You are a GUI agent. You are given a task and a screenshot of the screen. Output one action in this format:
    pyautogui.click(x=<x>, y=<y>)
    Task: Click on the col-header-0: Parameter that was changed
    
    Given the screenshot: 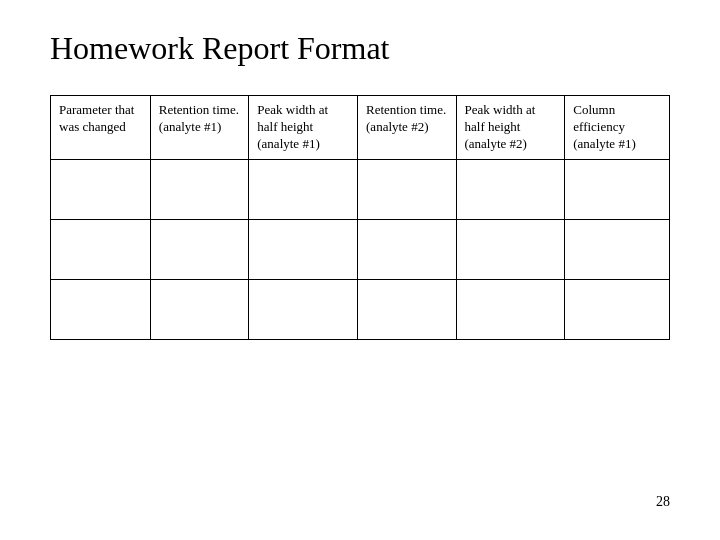 What is the action you would take?
    pyautogui.click(x=101, y=128)
    